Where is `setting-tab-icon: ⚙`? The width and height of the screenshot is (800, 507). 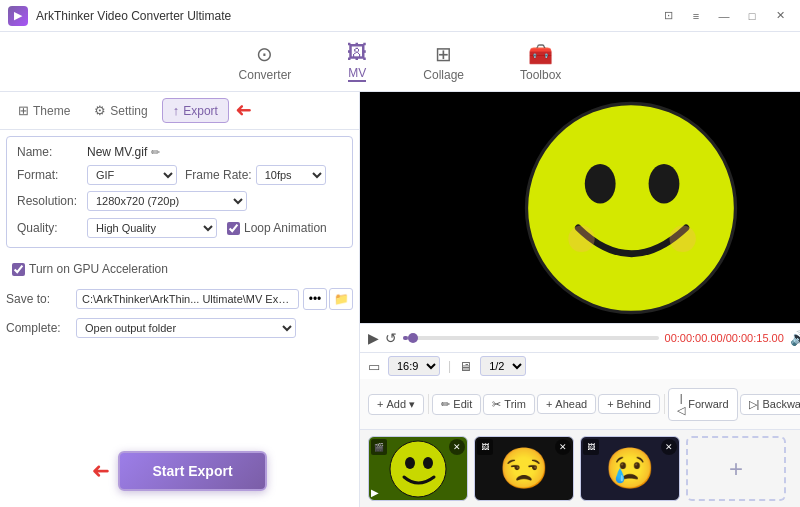
setting-tab-icon: ⚙ is located at coordinates (100, 110).